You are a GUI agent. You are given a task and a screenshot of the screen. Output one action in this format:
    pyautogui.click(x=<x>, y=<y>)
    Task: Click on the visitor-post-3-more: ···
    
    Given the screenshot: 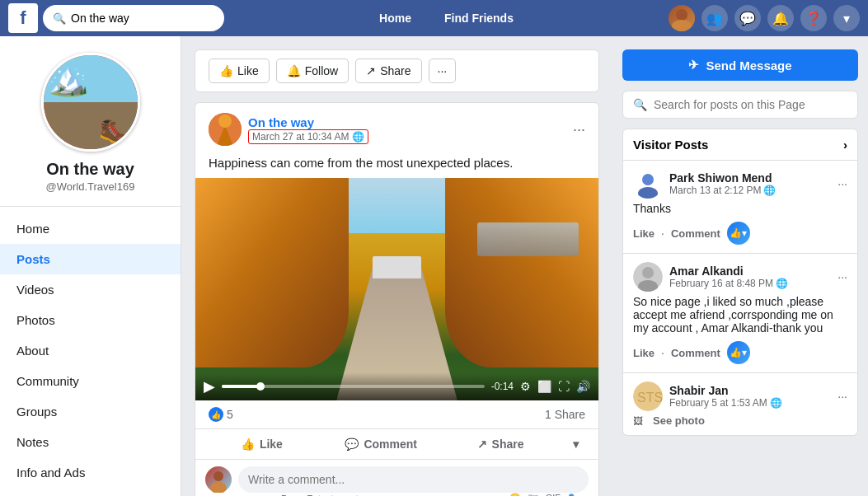 What is the action you would take?
    pyautogui.click(x=842, y=396)
    